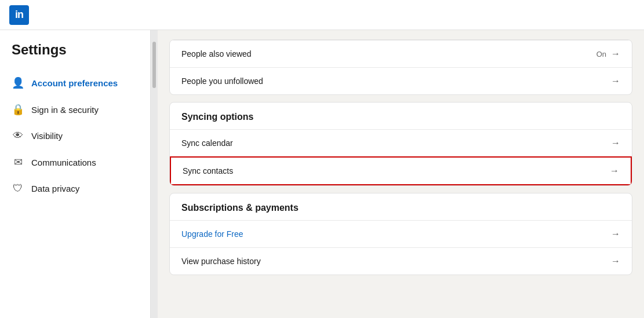  Describe the element at coordinates (18, 109) in the screenshot. I see `sidebar-icon-sign-in-security: 🔒` at that location.